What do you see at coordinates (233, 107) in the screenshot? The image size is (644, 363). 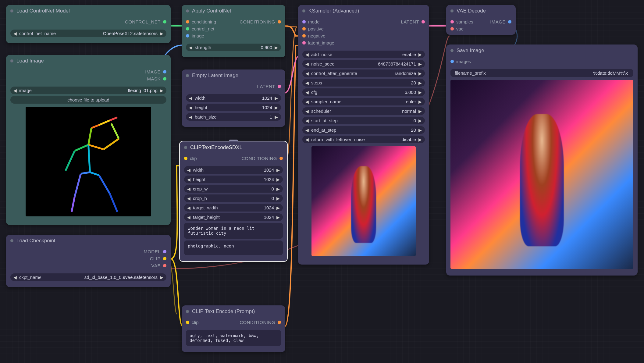 I see `widget-height: ◀height1024▶` at bounding box center [233, 107].